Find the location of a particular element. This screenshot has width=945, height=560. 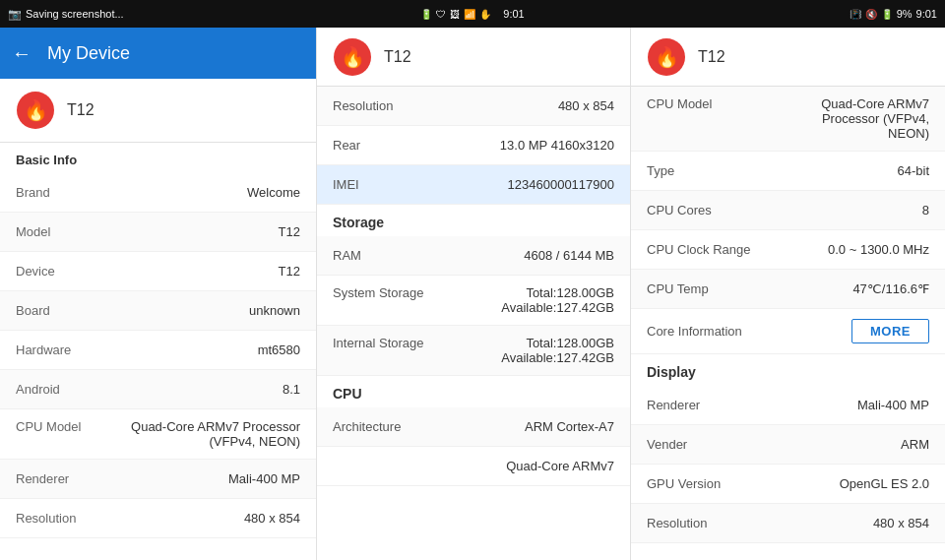

shield-icon-c: 🛡 is located at coordinates (441, 14).